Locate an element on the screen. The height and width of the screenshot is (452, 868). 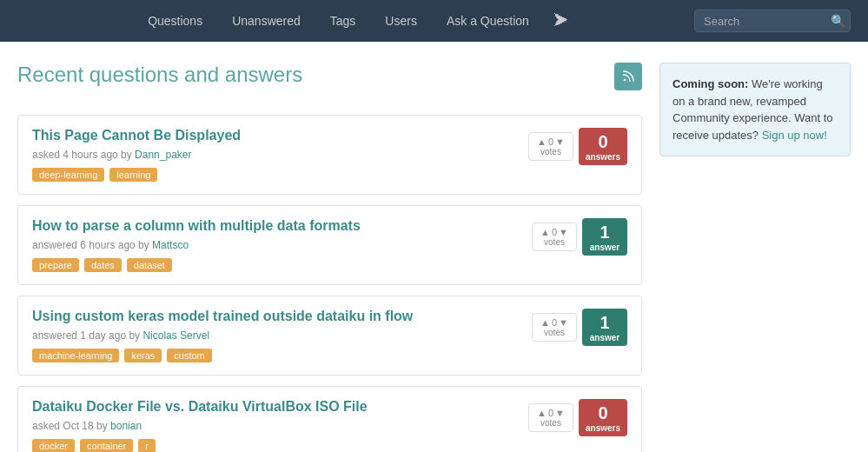
tag: dates is located at coordinates (103, 265).